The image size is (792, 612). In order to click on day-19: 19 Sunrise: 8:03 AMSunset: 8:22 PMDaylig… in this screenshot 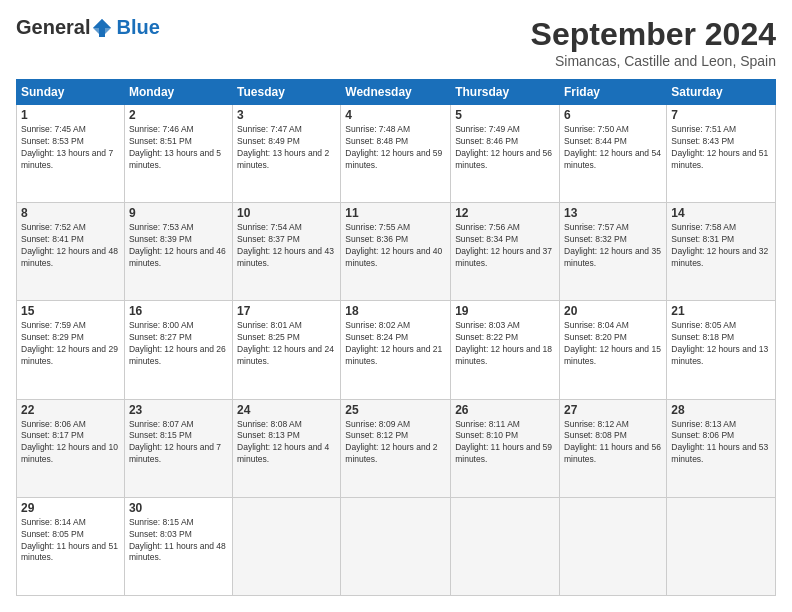, I will do `click(506, 350)`.